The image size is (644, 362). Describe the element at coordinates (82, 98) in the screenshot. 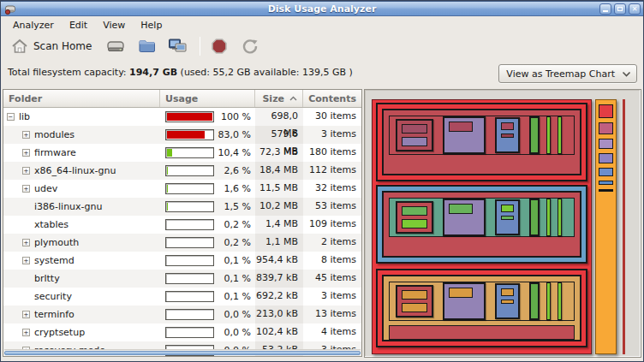

I see `column-header-folder: Folder` at that location.